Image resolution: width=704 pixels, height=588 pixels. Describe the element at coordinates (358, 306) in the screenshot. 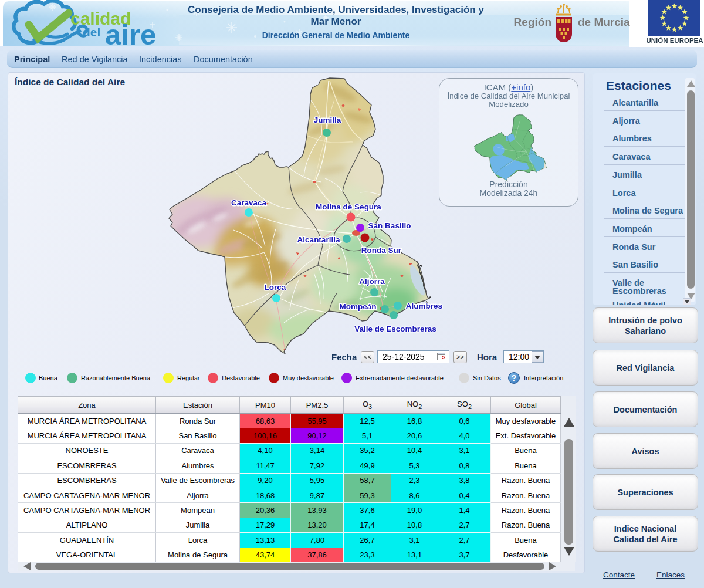

I see `svg-text: Mompeán` at that location.